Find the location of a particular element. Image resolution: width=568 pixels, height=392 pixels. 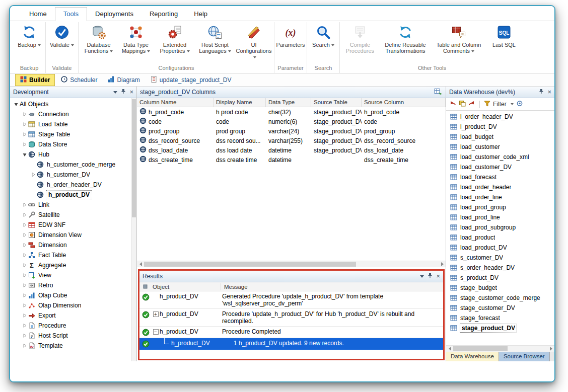

tree-item-l-product-dv: l_product_DV is located at coordinates (499, 127).